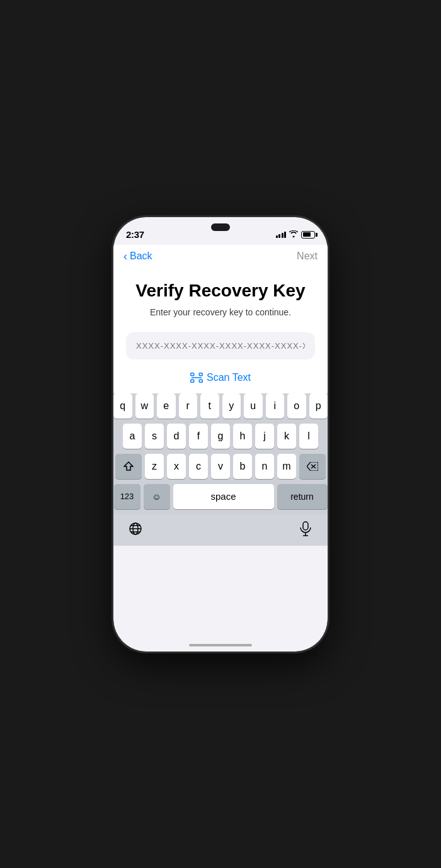 The height and width of the screenshot is (868, 441). I want to click on key-e: e, so click(166, 406).